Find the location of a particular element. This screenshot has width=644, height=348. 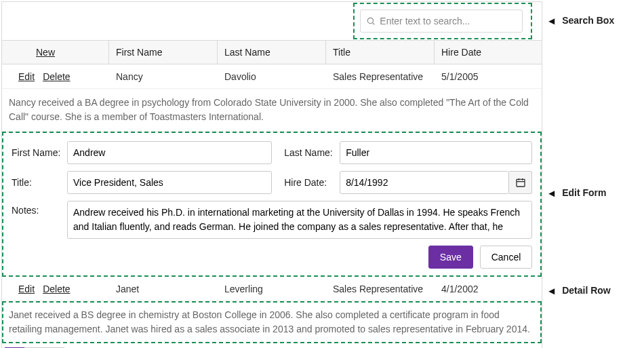

callouts-panel: ◄ Search Box ◄ Edit Form ◄ Detail Row is located at coordinates (592, 149).